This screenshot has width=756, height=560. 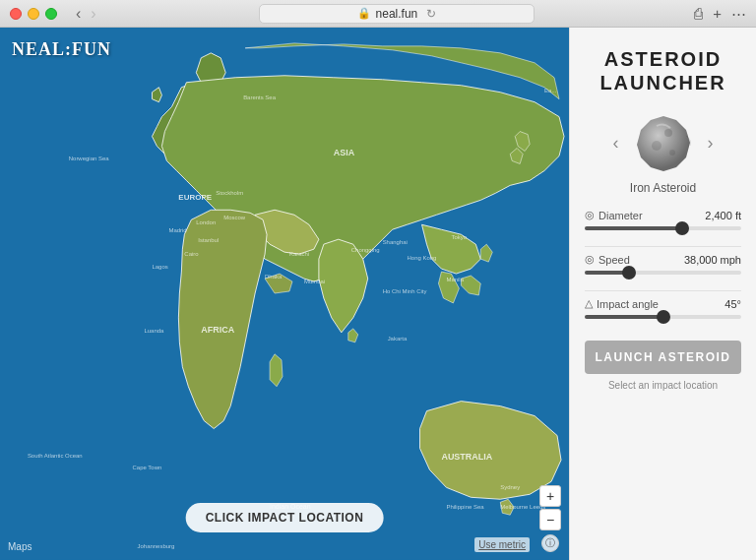 What do you see at coordinates (589, 303) in the screenshot?
I see `angle-icon: △` at bounding box center [589, 303].